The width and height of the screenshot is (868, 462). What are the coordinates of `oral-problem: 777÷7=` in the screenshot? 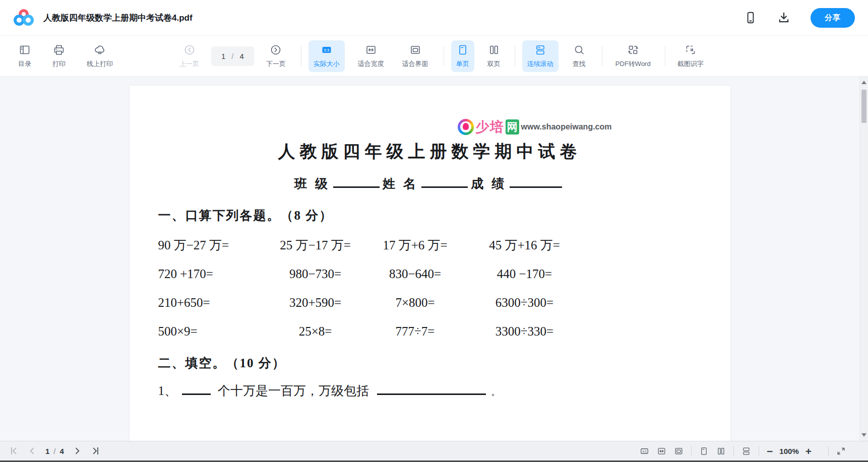 It's located at (415, 332).